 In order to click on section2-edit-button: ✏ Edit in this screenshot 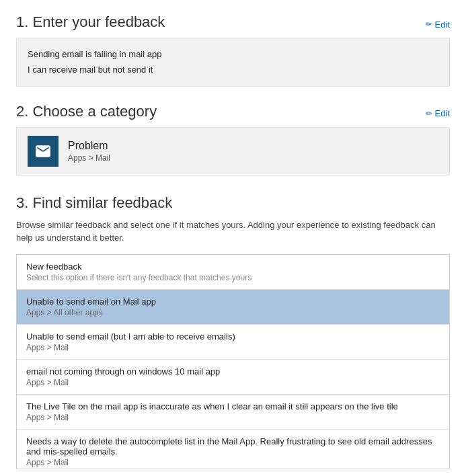, I will do `click(438, 113)`.